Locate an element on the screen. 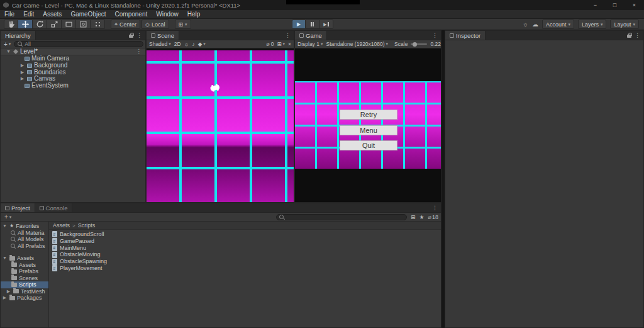  folder-textmesh: ▶ TextMesh is located at coordinates (25, 292).